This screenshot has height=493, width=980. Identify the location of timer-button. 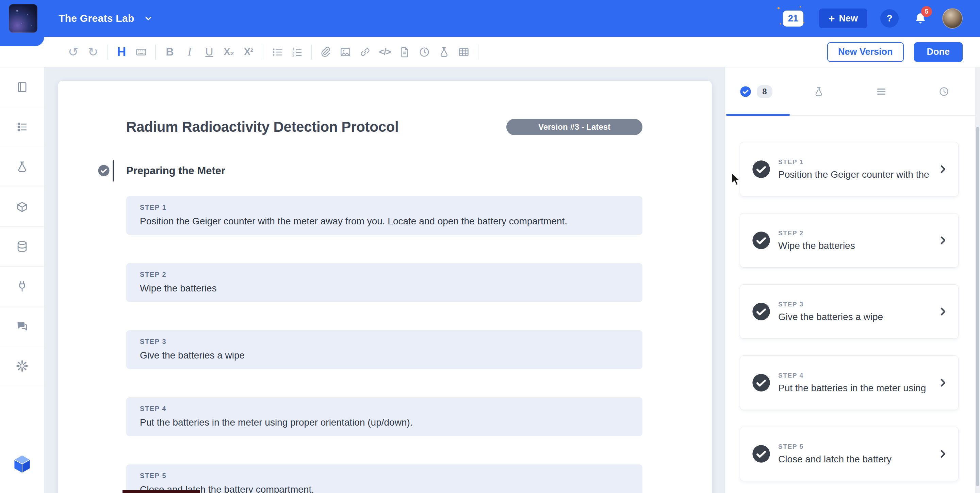
(424, 52).